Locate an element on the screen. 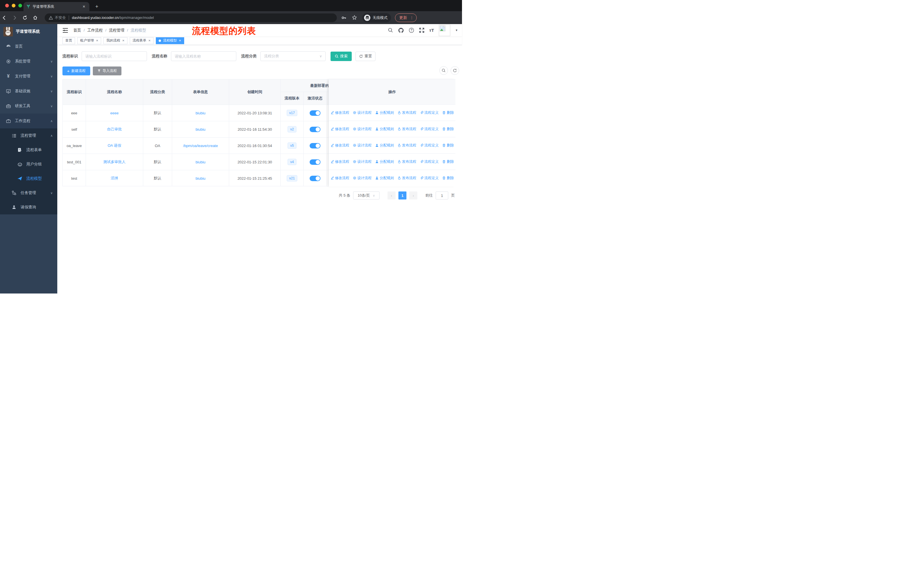  process-name-input is located at coordinates (203, 56).